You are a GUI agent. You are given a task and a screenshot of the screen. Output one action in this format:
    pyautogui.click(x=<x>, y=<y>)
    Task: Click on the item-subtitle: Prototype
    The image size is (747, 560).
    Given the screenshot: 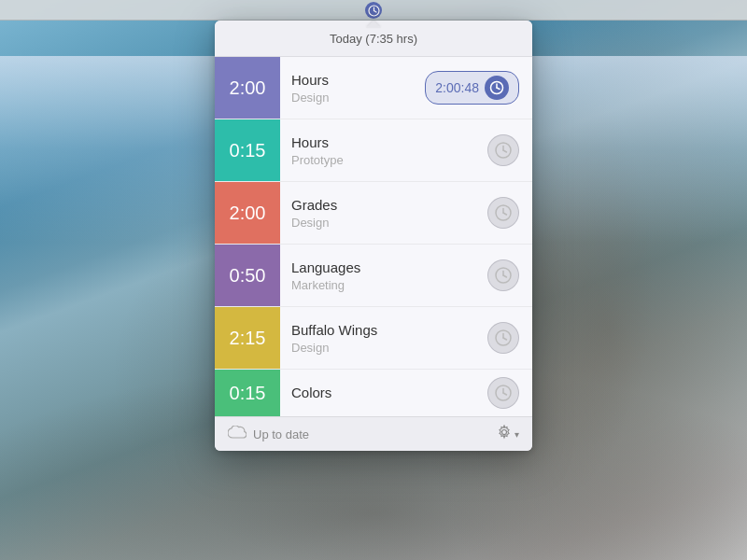 What is the action you would take?
    pyautogui.click(x=384, y=161)
    